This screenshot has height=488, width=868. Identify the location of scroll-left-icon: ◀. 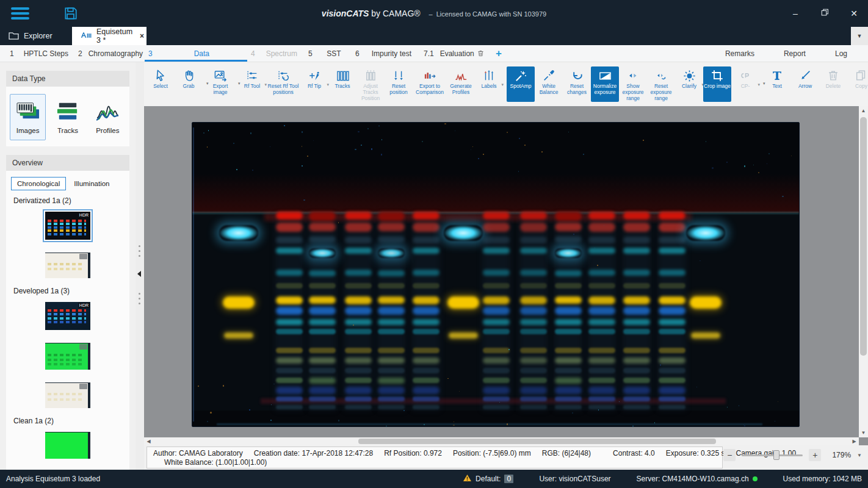
(149, 442).